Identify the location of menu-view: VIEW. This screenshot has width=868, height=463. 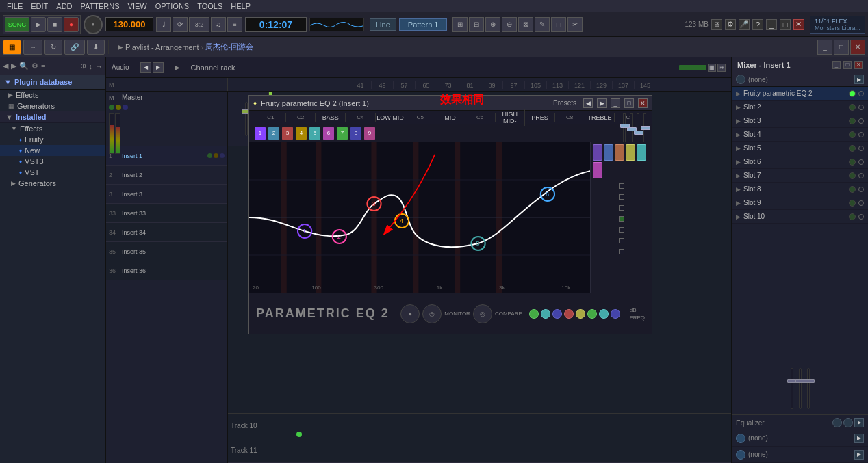
(138, 6).